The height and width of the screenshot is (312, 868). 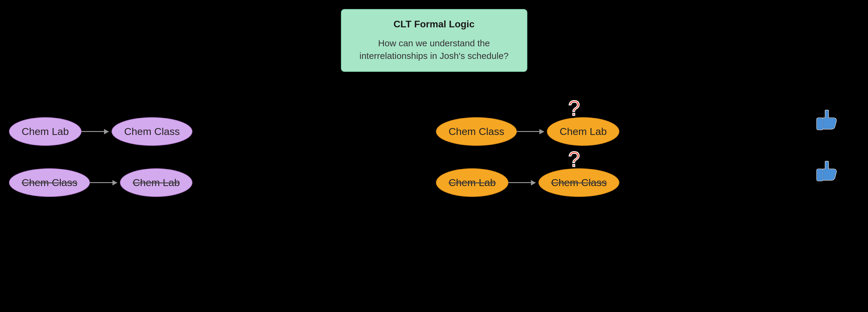 I want to click on left-row-1: Chem Lab Chem Class, so click(x=101, y=131).